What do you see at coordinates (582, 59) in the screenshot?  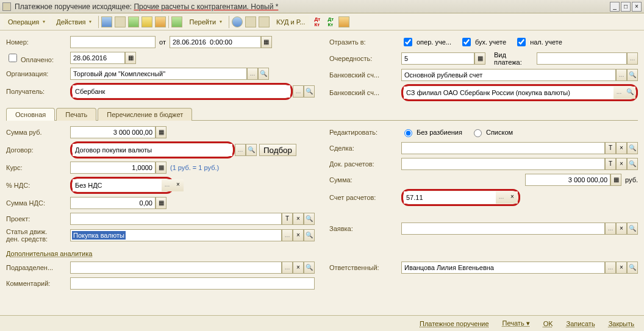 I see `paytype-input` at bounding box center [582, 59].